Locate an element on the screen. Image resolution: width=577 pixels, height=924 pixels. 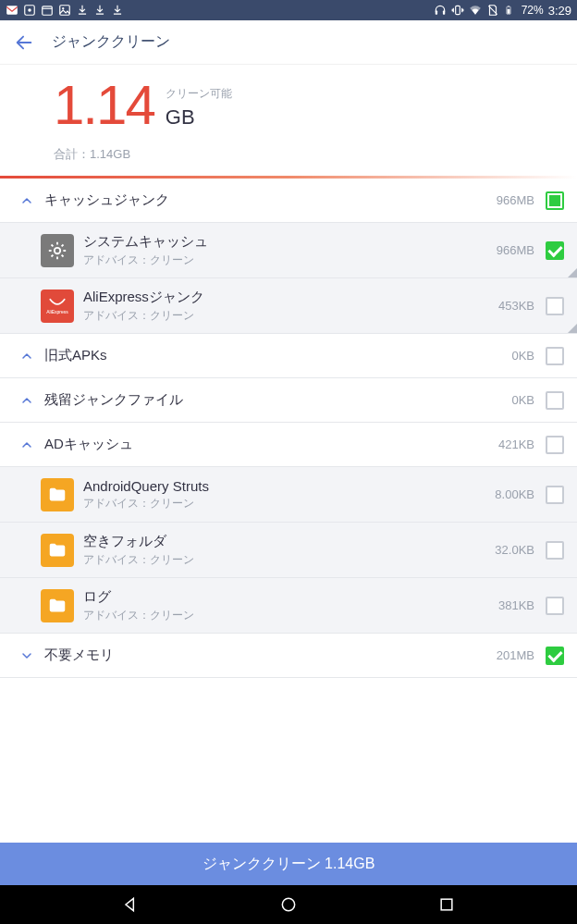
arrow-left-icon is located at coordinates (24, 43).